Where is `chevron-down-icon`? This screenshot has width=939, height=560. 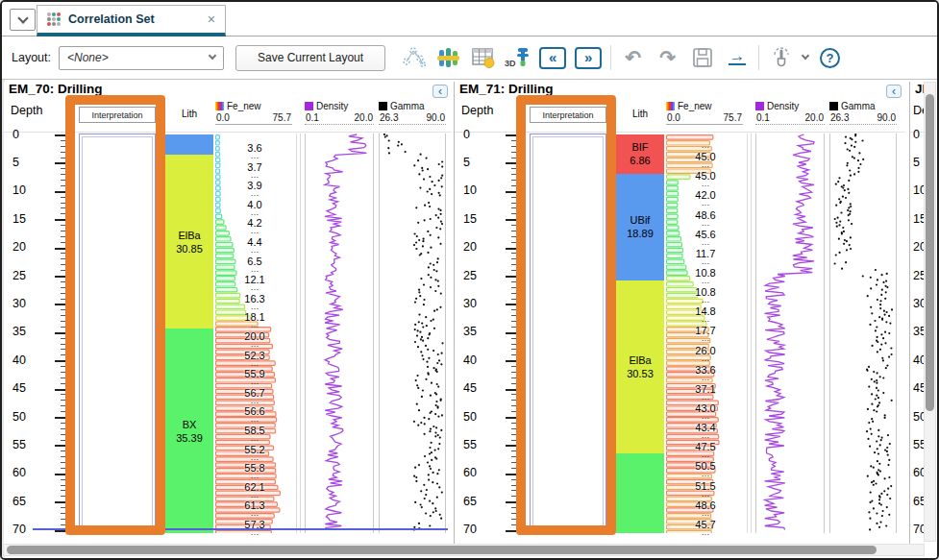
chevron-down-icon is located at coordinates (805, 56).